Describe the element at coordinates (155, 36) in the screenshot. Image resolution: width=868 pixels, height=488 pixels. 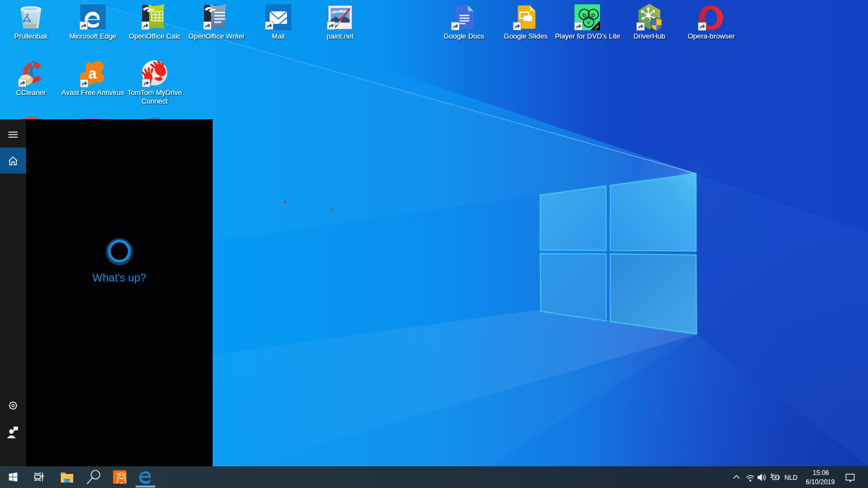
I see `svg-text: OpenOffice Calc` at that location.